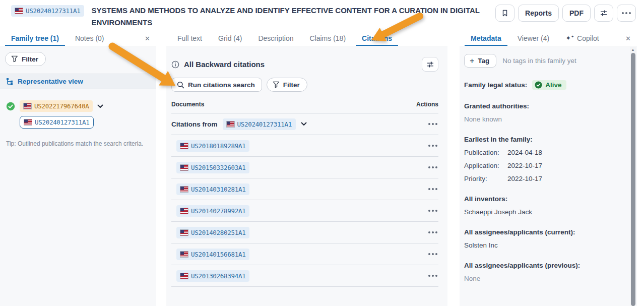 The width and height of the screenshot is (644, 306). What do you see at coordinates (11, 106) in the screenshot?
I see `match-check-icon` at bounding box center [11, 106].